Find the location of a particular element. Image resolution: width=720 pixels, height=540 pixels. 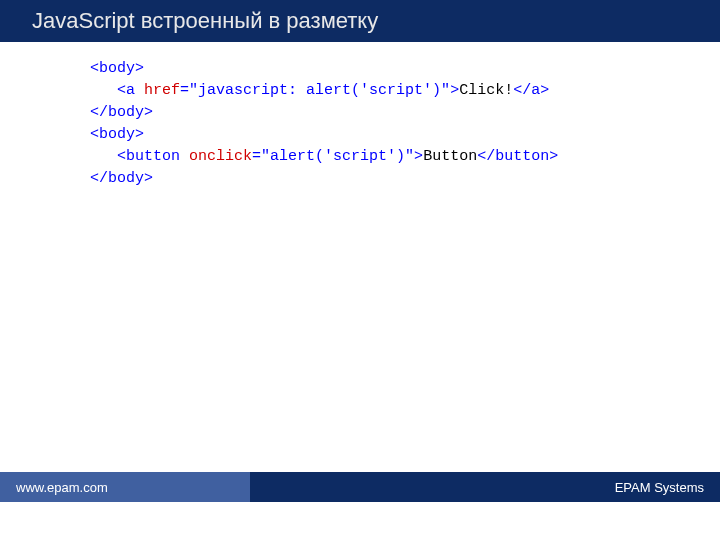

code-token: onclick is located at coordinates (220, 156).